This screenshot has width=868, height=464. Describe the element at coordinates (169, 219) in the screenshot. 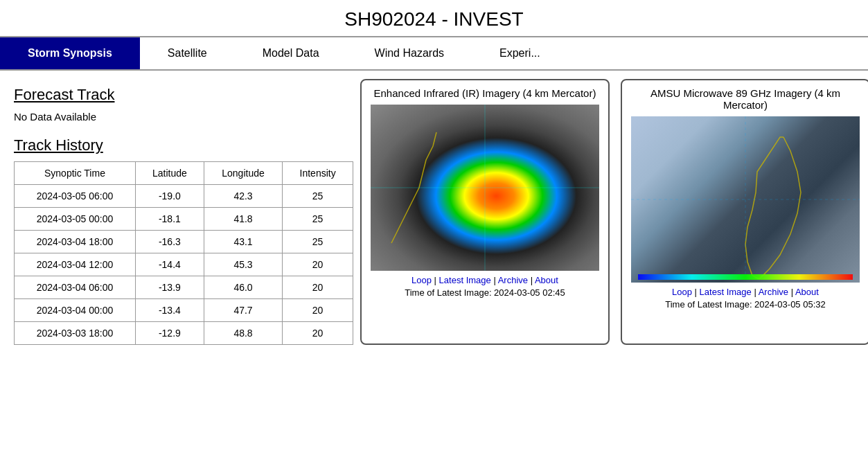

I see `table-cell-col-1: -18.1` at that location.